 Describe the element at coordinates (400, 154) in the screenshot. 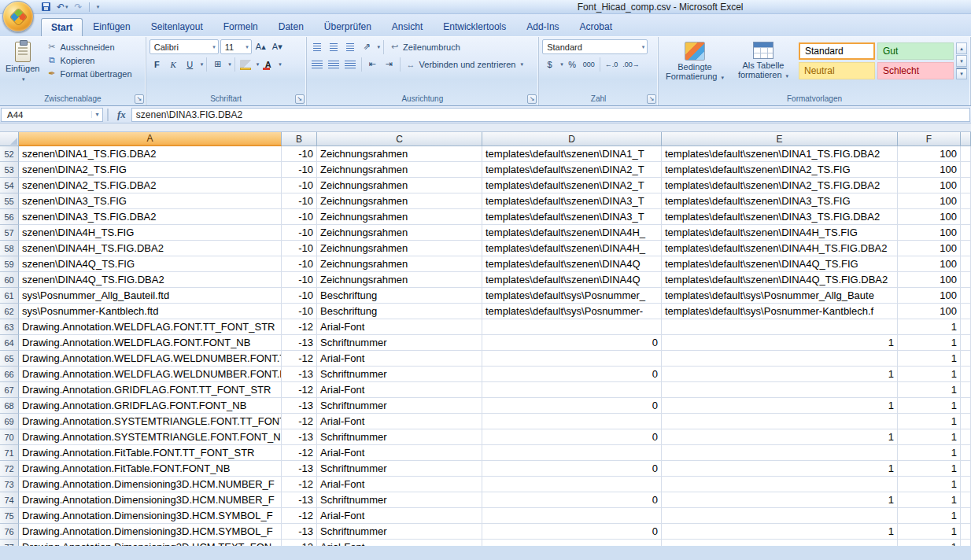

I see `cell-C52: Zeichnungsrahmen` at that location.